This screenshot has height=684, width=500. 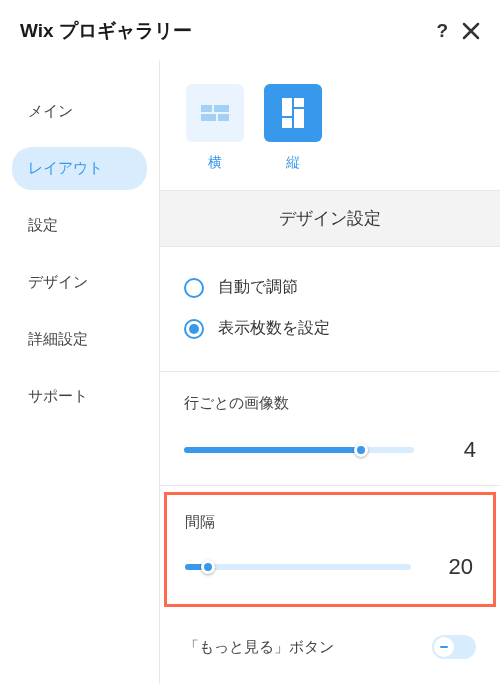 I want to click on slider-fill, so click(x=272, y=450).